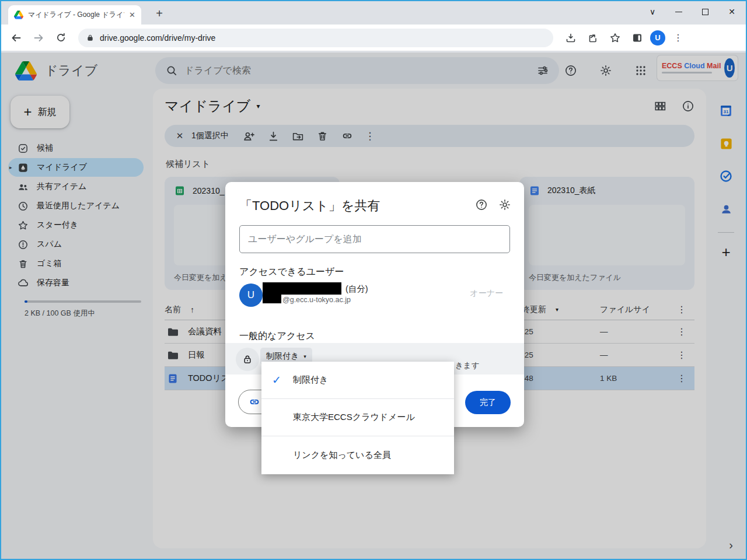  Describe the element at coordinates (316, 38) in the screenshot. I see `address-bar: drive.google.com/drive/my-drive` at that location.